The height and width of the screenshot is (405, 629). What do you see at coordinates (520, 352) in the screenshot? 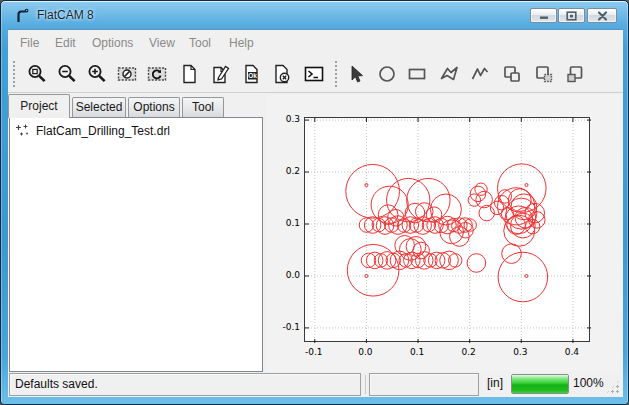
I see `x-tick-label: 0.3` at bounding box center [520, 352].